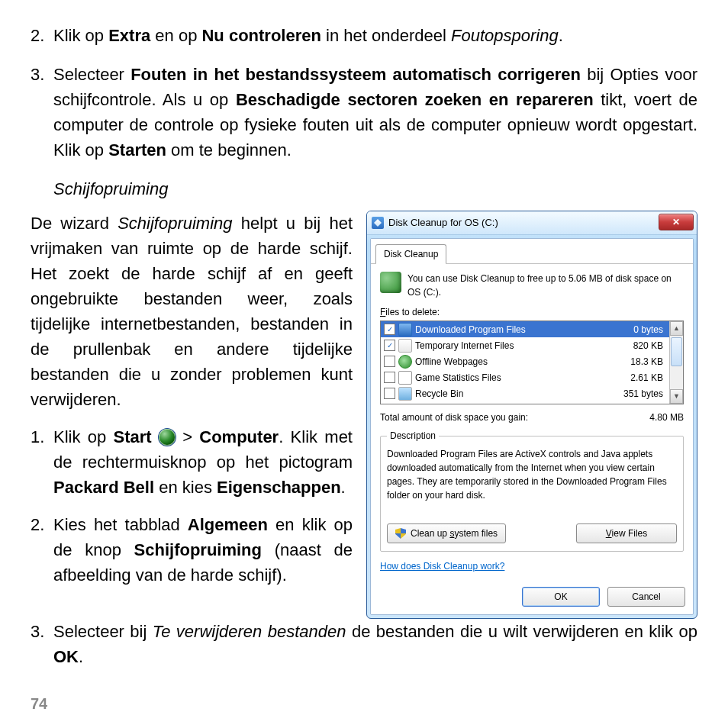 The height and width of the screenshot is (728, 728). I want to click on file-row: Downloaded Program Files0 bytes, so click(525, 330).